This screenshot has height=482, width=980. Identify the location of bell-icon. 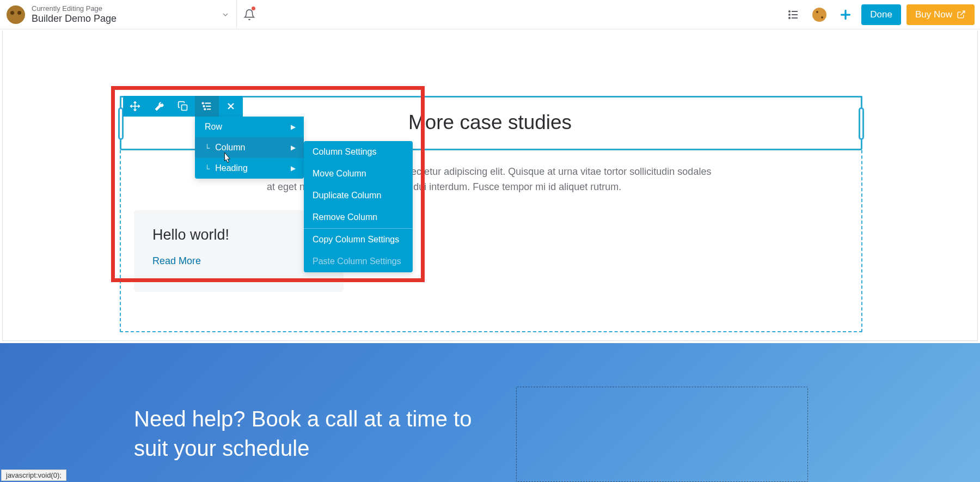
(249, 15).